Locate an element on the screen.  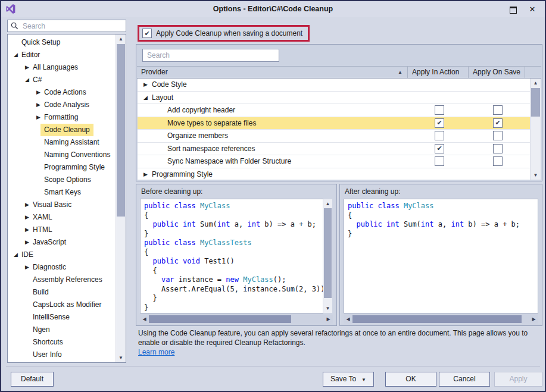
sidebar-search-box is located at coordinates (67, 26).